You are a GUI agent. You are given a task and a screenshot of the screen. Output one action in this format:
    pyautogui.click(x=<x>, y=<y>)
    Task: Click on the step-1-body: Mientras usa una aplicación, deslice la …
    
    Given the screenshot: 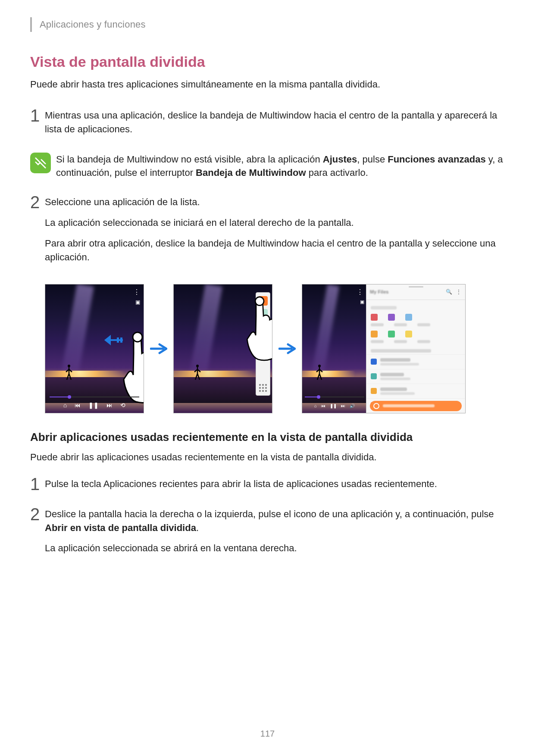 What is the action you would take?
    pyautogui.click(x=275, y=126)
    